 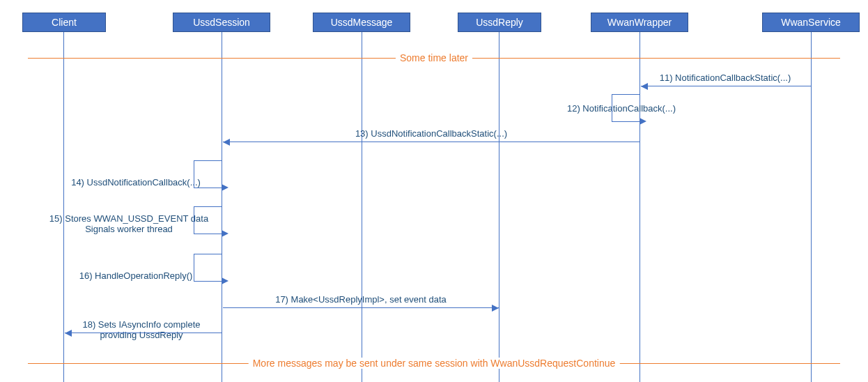 I want to click on message-11: 11) NotificationCallbackStatic(...), so click(x=725, y=78).